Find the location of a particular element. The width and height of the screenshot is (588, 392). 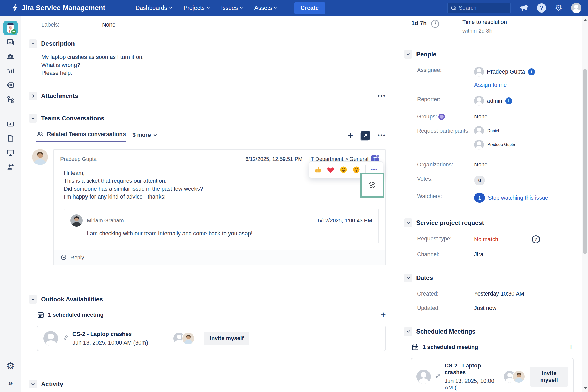

more-reactions-menu: ••• is located at coordinates (374, 170).